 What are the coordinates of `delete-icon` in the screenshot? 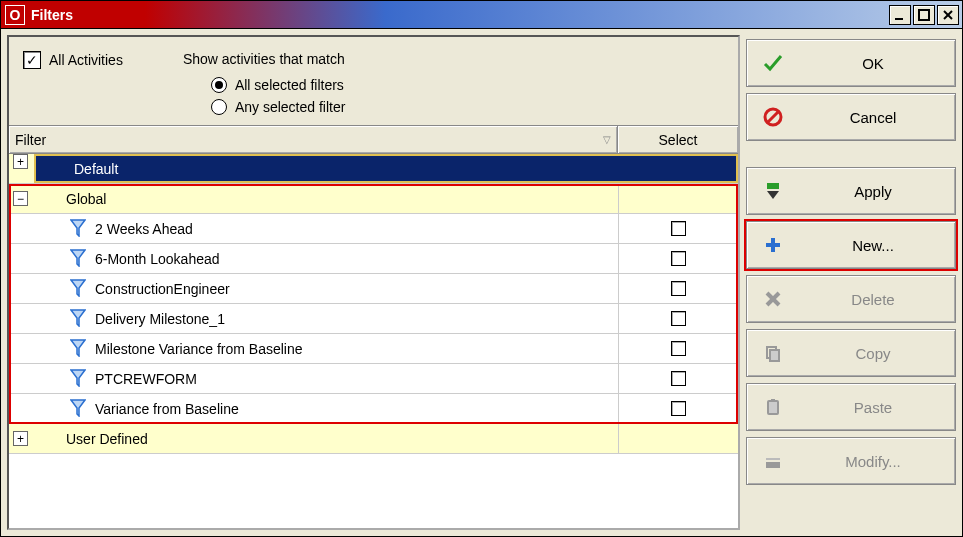 It's located at (773, 299).